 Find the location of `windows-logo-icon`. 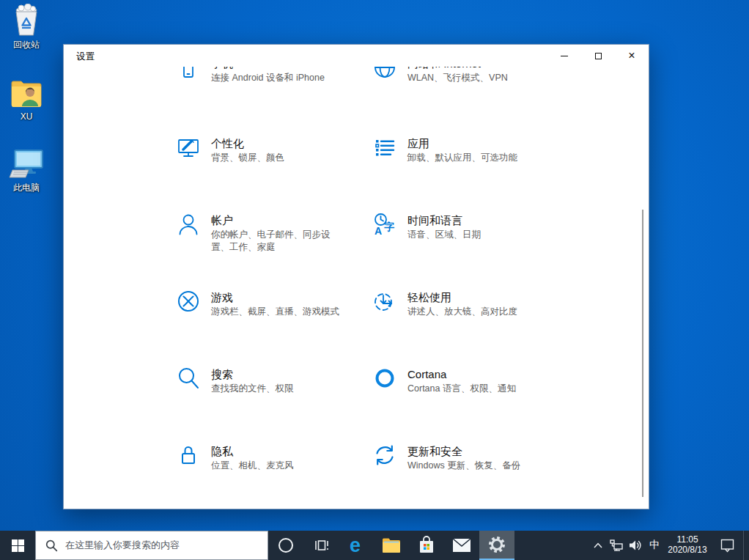

windows-logo-icon is located at coordinates (18, 545).